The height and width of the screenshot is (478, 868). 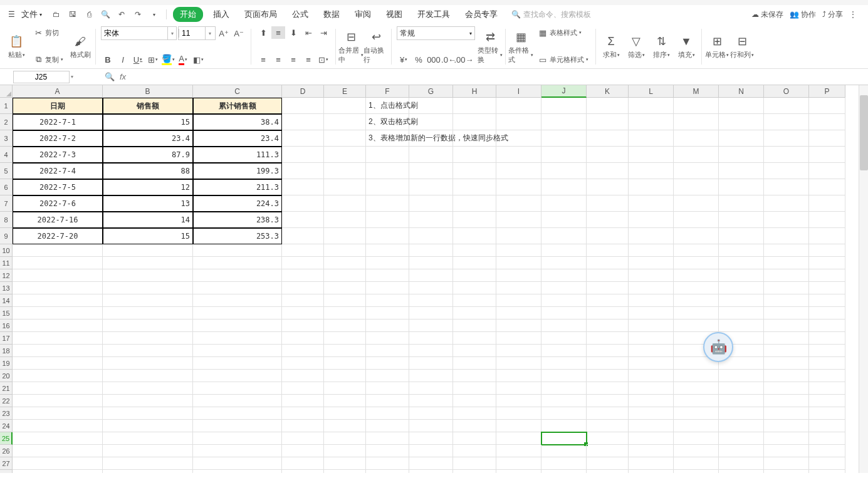 What do you see at coordinates (6, 122) in the screenshot?
I see `row-header-2: 2` at bounding box center [6, 122].